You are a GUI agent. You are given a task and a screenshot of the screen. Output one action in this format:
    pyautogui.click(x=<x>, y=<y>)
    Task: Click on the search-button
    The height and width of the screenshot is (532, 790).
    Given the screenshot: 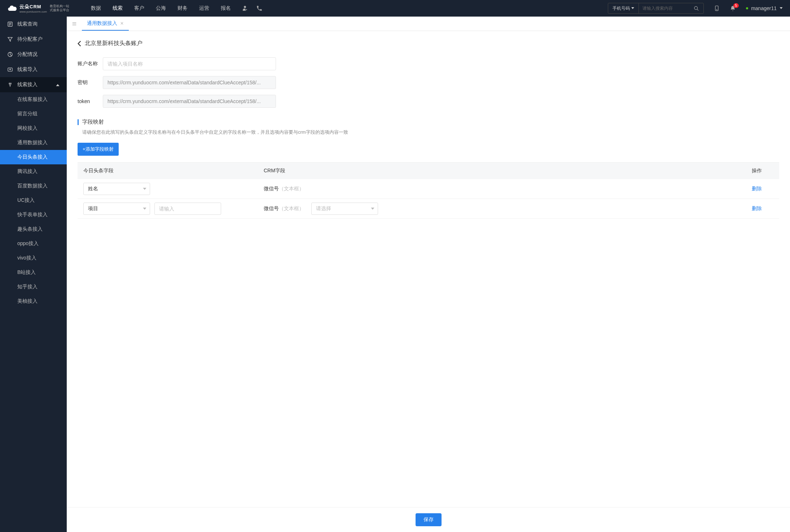 What is the action you would take?
    pyautogui.click(x=696, y=9)
    